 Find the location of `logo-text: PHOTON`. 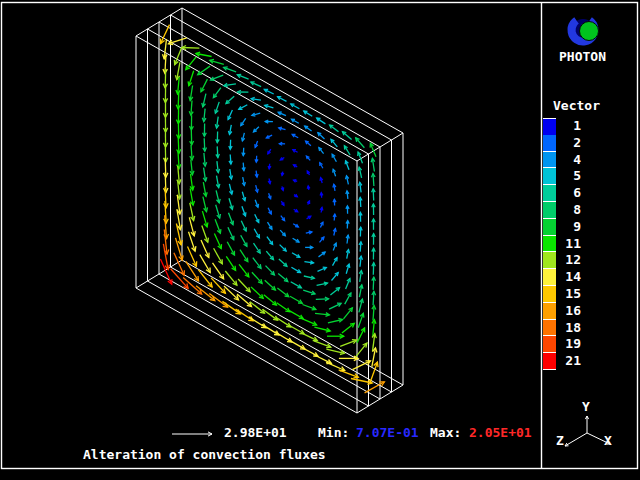

logo-text: PHOTON is located at coordinates (582, 57).